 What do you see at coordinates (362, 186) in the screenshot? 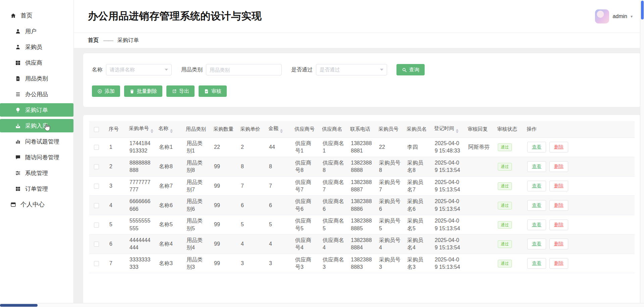
I see `cell-phone: 13823888887` at bounding box center [362, 186].